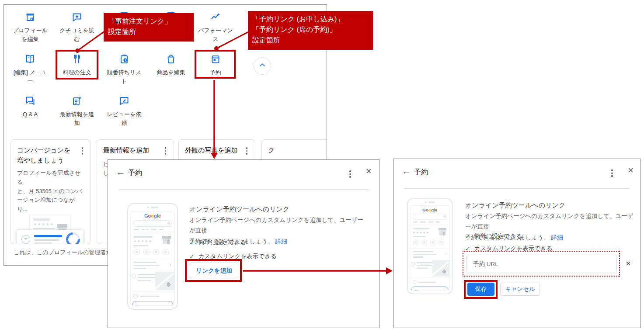 This screenshot has width=644, height=332. What do you see at coordinates (30, 17) in the screenshot?
I see `storefront-icon` at bounding box center [30, 17].